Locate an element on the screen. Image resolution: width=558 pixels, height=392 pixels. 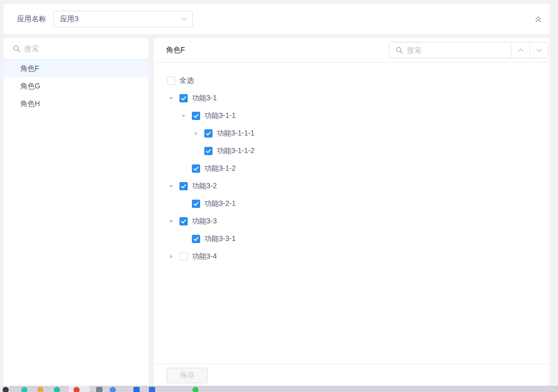
app-icon-multi is located at coordinates (113, 389).